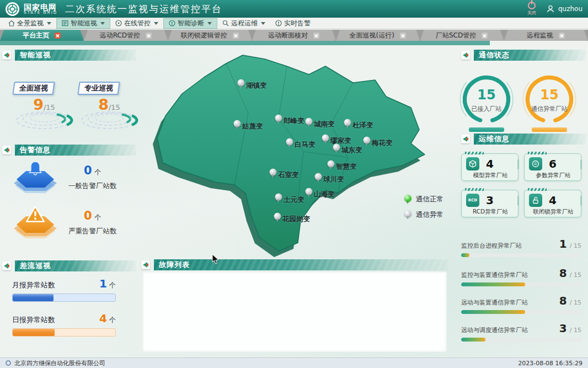  Describe the element at coordinates (253, 127) in the screenshot. I see `station-label: 姑蔑变` at that location.